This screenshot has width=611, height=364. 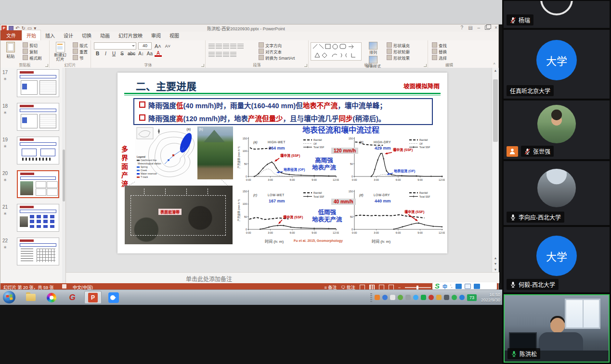 What do you see at coordinates (33, 219) in the screenshot?
I see `slide-thumbnail-row: 21∗` at bounding box center [33, 219].